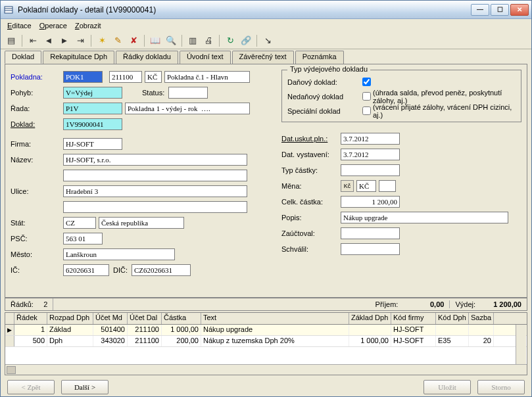  What do you see at coordinates (266, 330) in the screenshot?
I see `table-row: ▶1Základ5014002111001 000,00Nákup upgrad…` at bounding box center [266, 330].